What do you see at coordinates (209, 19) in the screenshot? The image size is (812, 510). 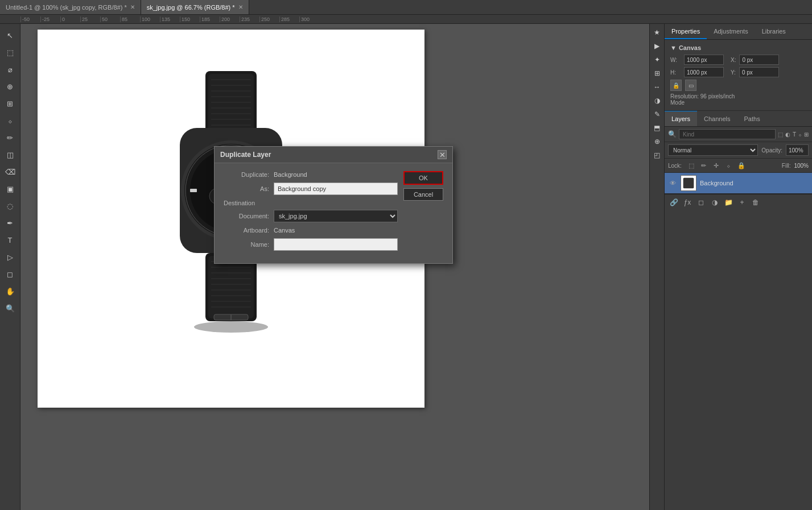 I see `ruler-tick: 185` at bounding box center [209, 19].